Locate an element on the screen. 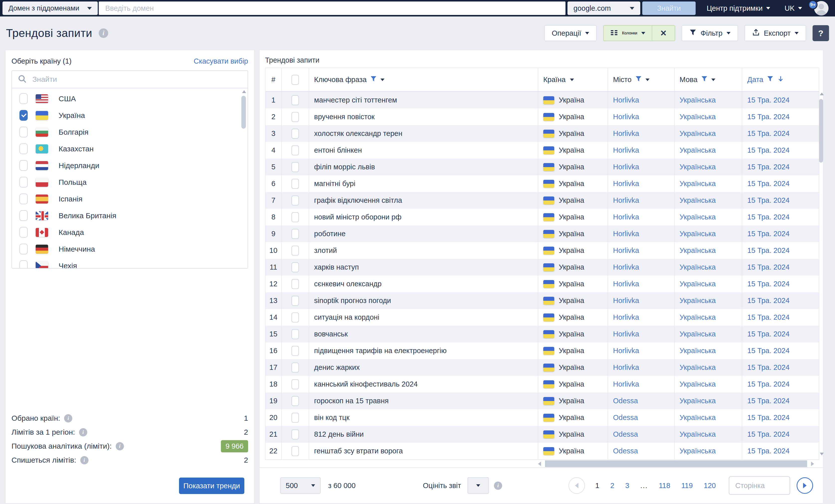  keyword-cell: холостяк олександр терен is located at coordinates (424, 134).